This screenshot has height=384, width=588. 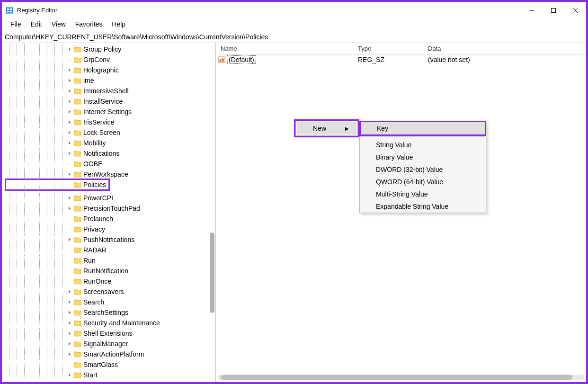 What do you see at coordinates (36, 24) in the screenshot?
I see `menu-edit: Edit` at bounding box center [36, 24].